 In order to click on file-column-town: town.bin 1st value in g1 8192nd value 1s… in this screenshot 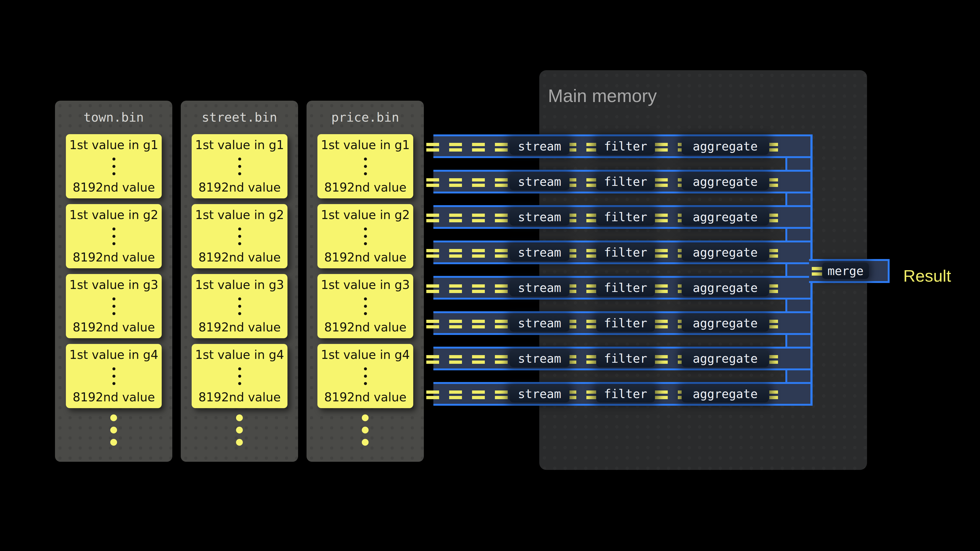, I will do `click(114, 281)`.